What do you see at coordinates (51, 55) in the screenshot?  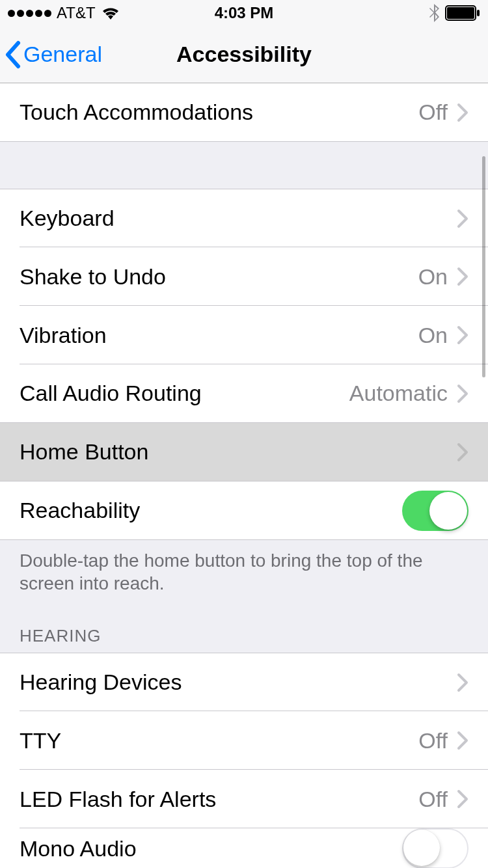 I see `back-button: General` at bounding box center [51, 55].